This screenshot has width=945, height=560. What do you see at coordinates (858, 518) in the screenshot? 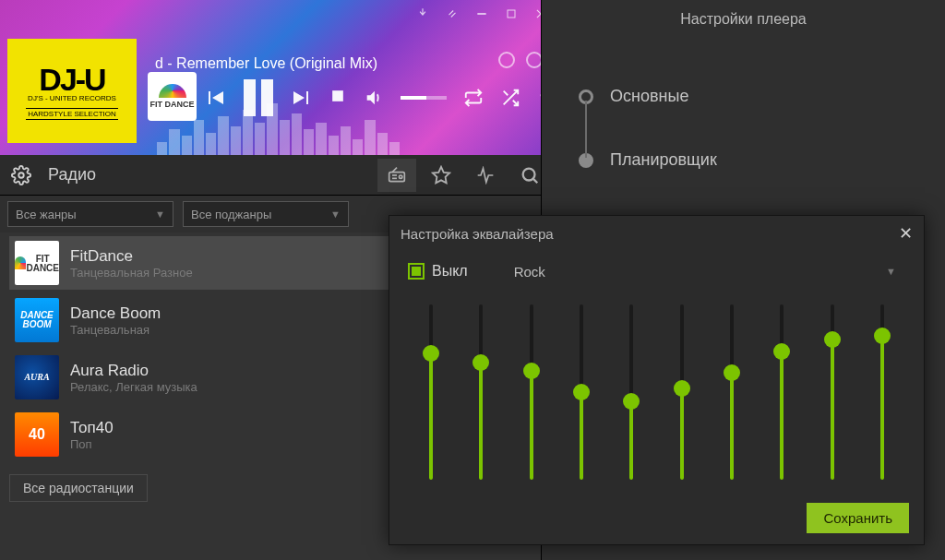
I see `save-button: Сохранить` at bounding box center [858, 518].